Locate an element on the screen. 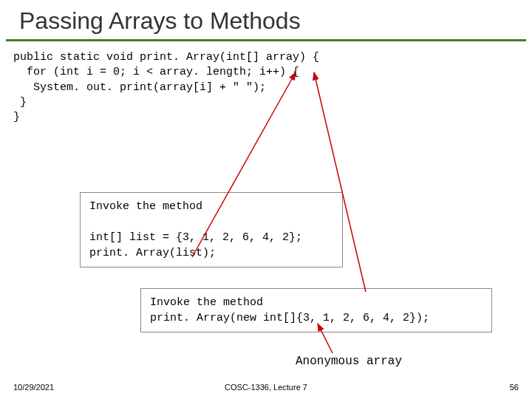 The height and width of the screenshot is (399, 532). annotation-text: Anonymous array is located at coordinates (349, 361).